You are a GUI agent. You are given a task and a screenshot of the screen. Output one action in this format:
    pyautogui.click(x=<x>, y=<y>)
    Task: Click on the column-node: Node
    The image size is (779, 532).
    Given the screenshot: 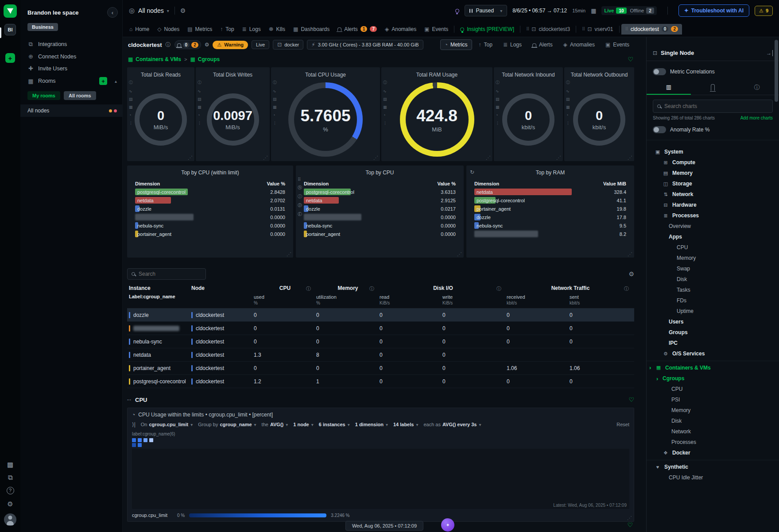 What is the action you would take?
    pyautogui.click(x=221, y=288)
    